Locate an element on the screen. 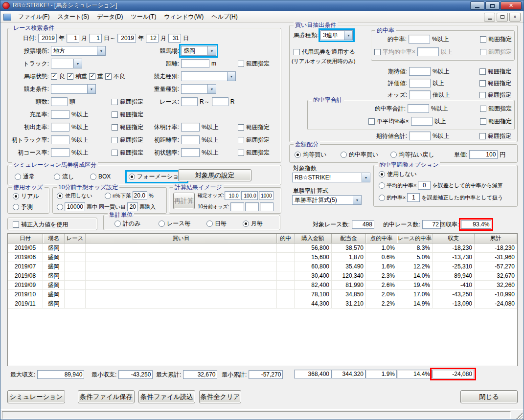 This screenshot has height=420, width=524. heads-field is located at coordinates (59, 102).